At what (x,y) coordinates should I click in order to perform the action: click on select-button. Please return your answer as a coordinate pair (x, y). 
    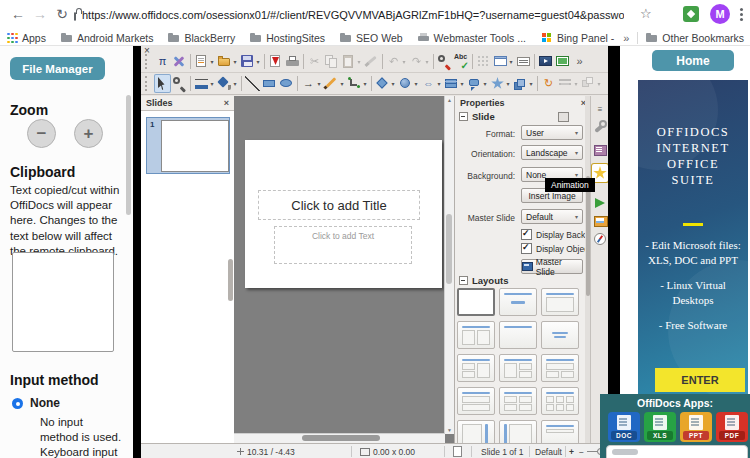
    Looking at the image, I should click on (162, 84).